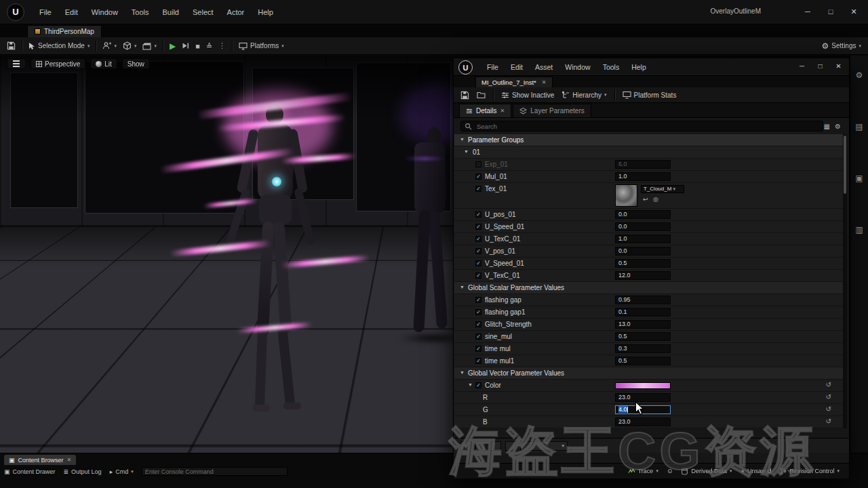 This screenshot has height=488, width=868. Describe the element at coordinates (83, 472) in the screenshot. I see `output-log-button: ≣ Output Log` at that location.